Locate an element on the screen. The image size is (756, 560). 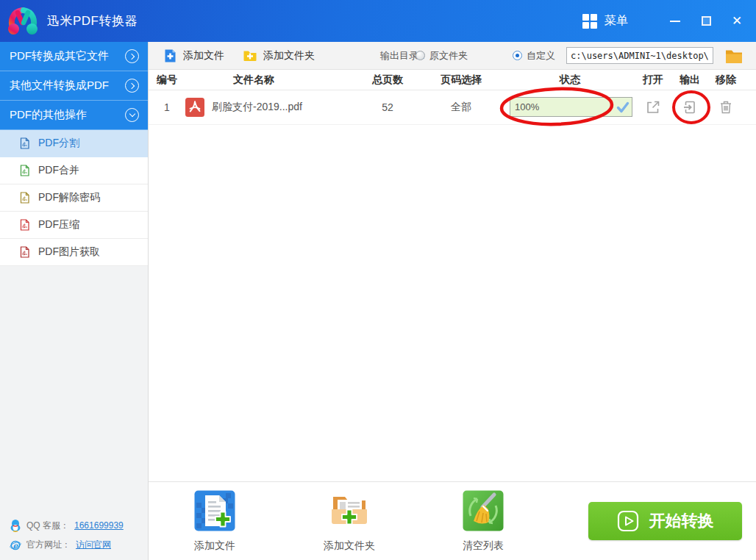
sidebar-item-pdf-compress: PDF压缩 is located at coordinates (74, 225).